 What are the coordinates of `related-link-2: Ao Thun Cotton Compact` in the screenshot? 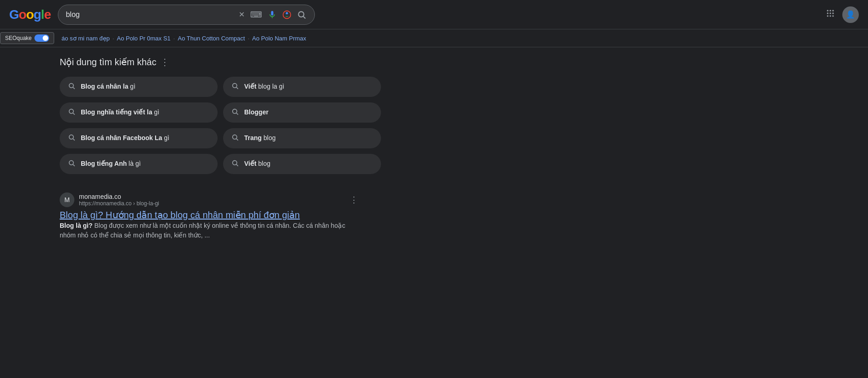 It's located at (211, 39).